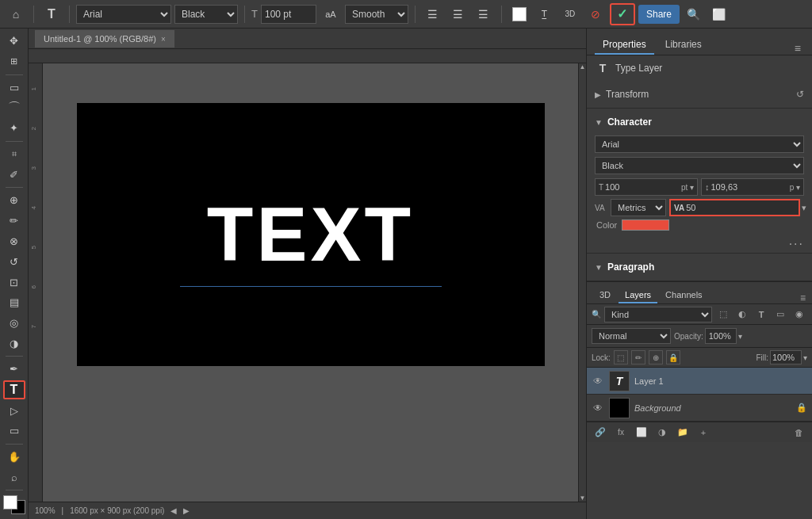 The image size is (812, 519). What do you see at coordinates (583, 498) in the screenshot?
I see `scroll-arrow-down: ▼` at bounding box center [583, 498].